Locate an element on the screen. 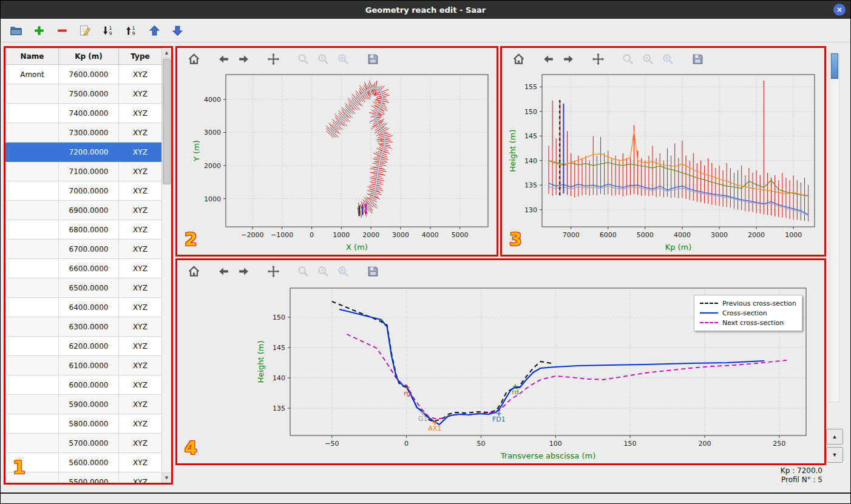  table-cell: 7400.0000 is located at coordinates (89, 113).